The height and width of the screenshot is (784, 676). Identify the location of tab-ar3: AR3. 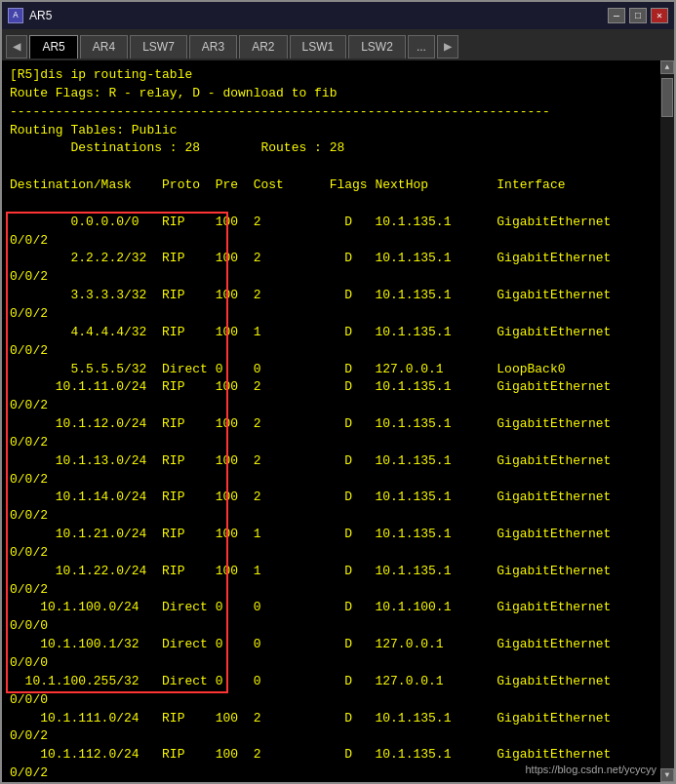
(213, 47).